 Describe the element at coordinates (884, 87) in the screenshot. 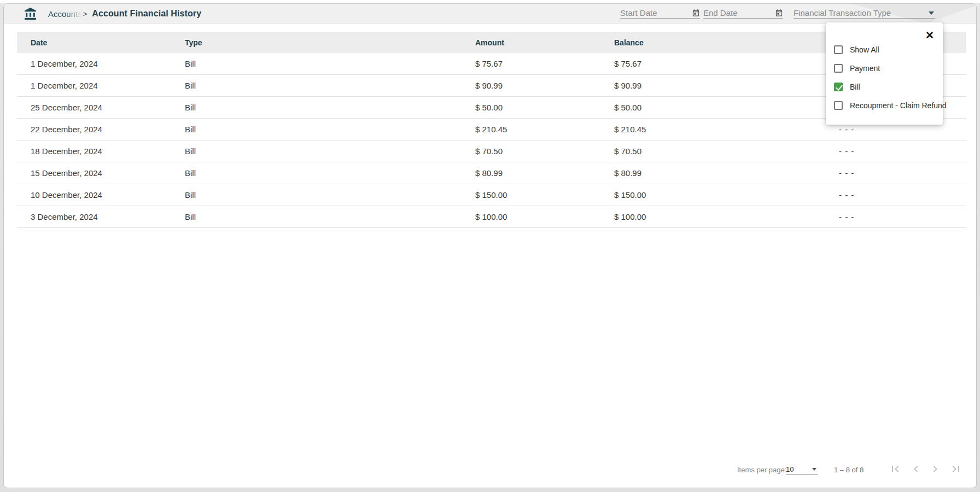

I see `option-bill: Bill` at that location.